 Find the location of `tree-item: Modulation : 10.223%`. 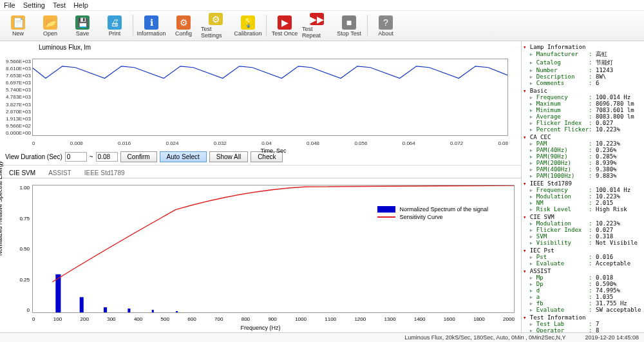

tree-item: Modulation : 10.223% is located at coordinates (586, 196).